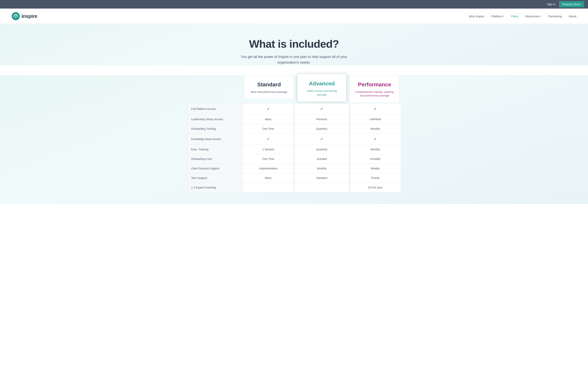 The image size is (588, 382). Describe the element at coordinates (269, 85) in the screenshot. I see `standard-plan-name: Standard` at that location.